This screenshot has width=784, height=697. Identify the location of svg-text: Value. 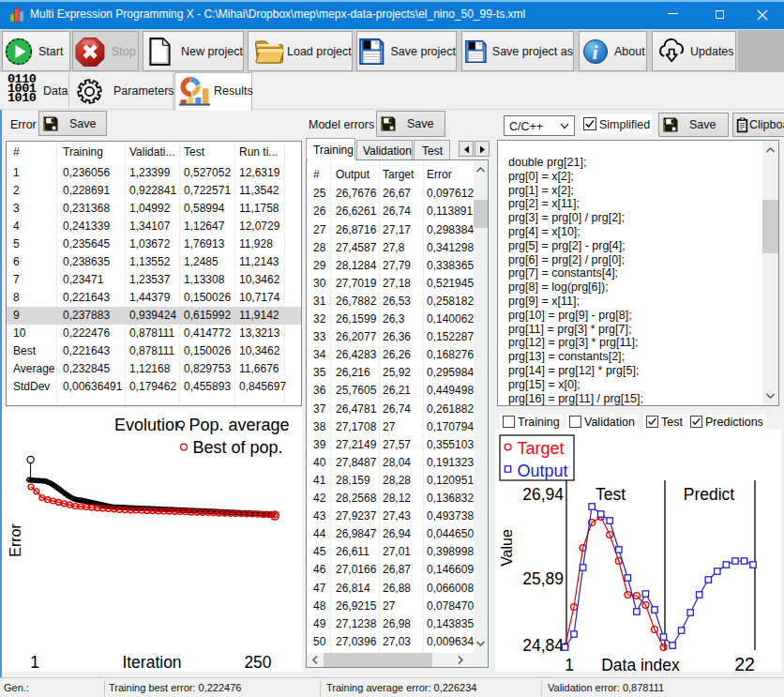
(506, 548).